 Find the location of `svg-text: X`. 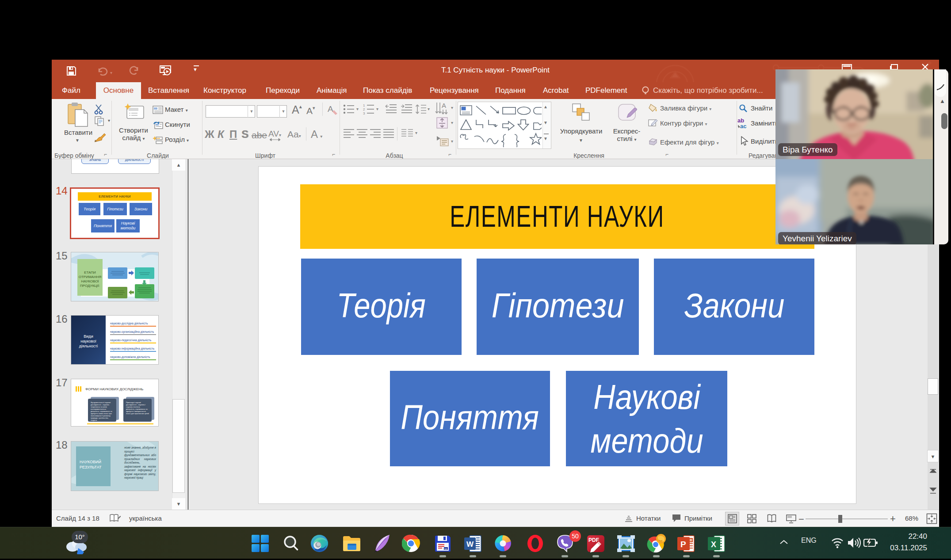

svg-text: X is located at coordinates (714, 545).